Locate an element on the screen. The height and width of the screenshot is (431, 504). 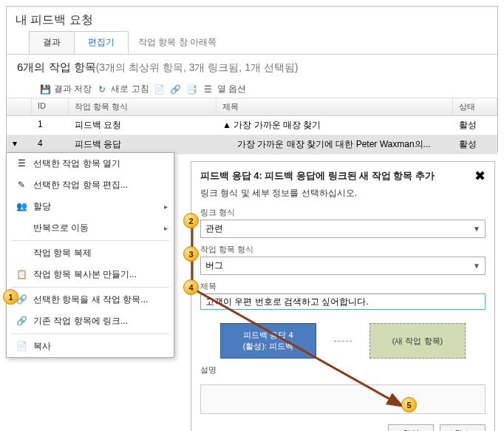
table-row: 1 피드백 요청 ▲ 가장 가까운 매장 찾기 활성 is located at coordinates (252, 126).